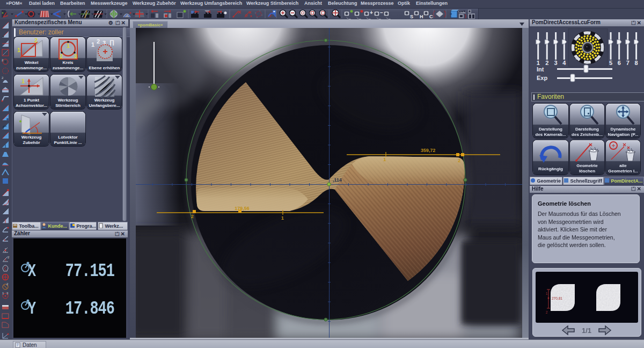 Image resolution: width=644 pixels, height=348 pixels. Describe the element at coordinates (431, 17) in the screenshot. I see `svg-text: C` at that location.